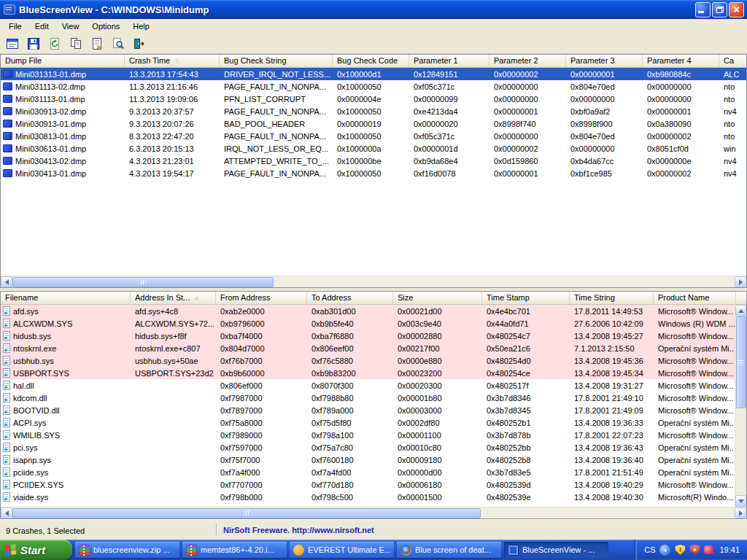 This screenshot has height=560, width=747. Describe the element at coordinates (528, 61) in the screenshot. I see `column-header-parameter-2: Parameter 2` at that location.